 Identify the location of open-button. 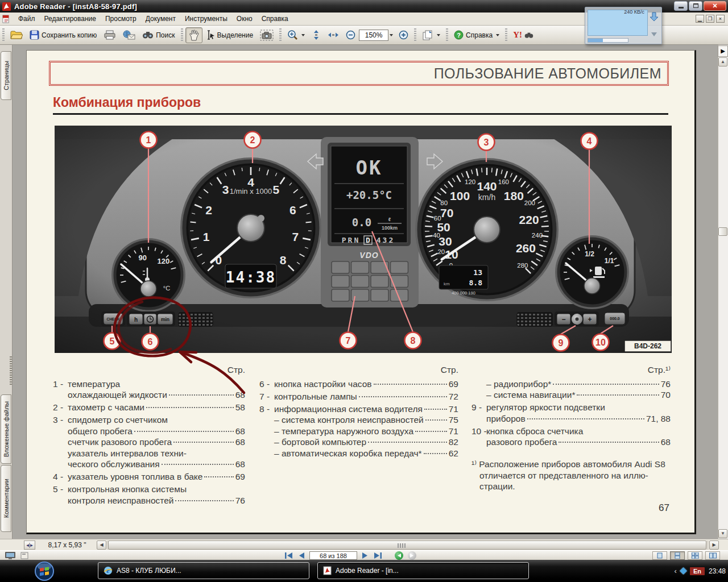
(16, 35).